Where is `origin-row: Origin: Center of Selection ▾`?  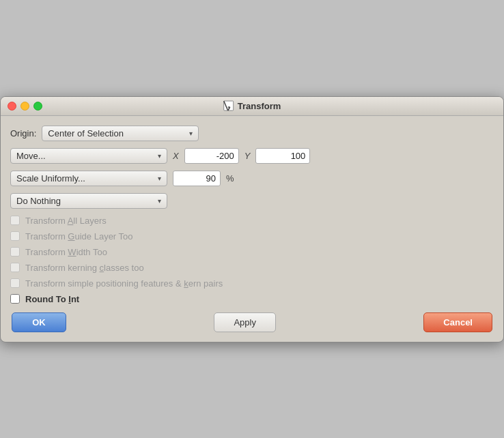
origin-row: Origin: Center of Selection ▾ is located at coordinates (252, 134).